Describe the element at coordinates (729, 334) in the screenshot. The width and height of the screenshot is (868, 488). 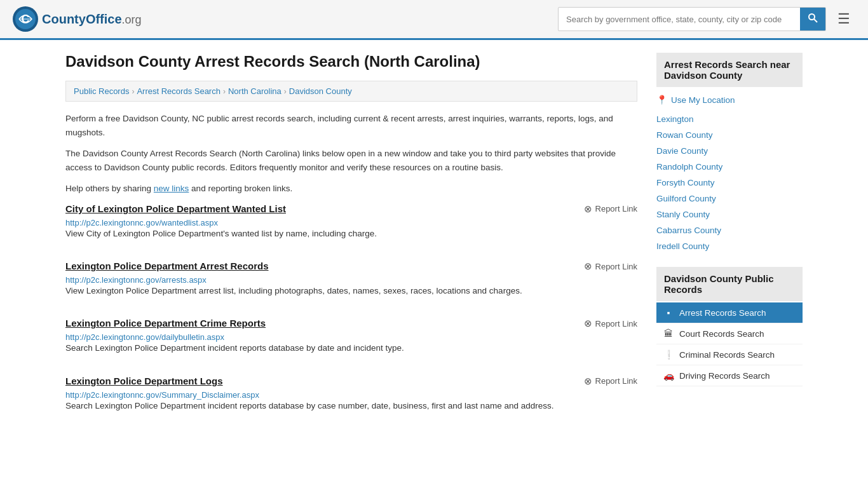
I see `sidebar-record-court: 🏛 Court Records Search` at that location.